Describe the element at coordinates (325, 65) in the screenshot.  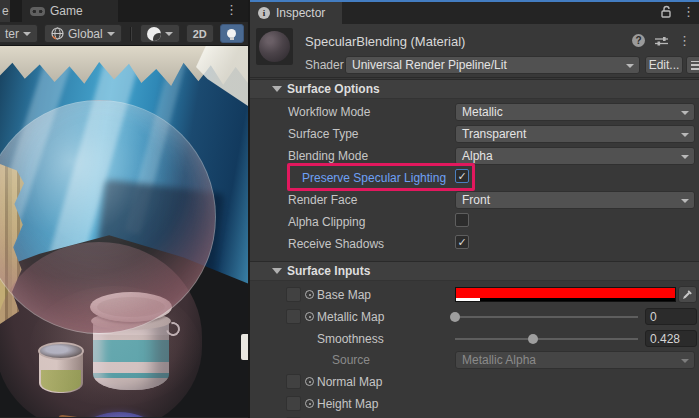
I see `shader-label: Shader` at that location.